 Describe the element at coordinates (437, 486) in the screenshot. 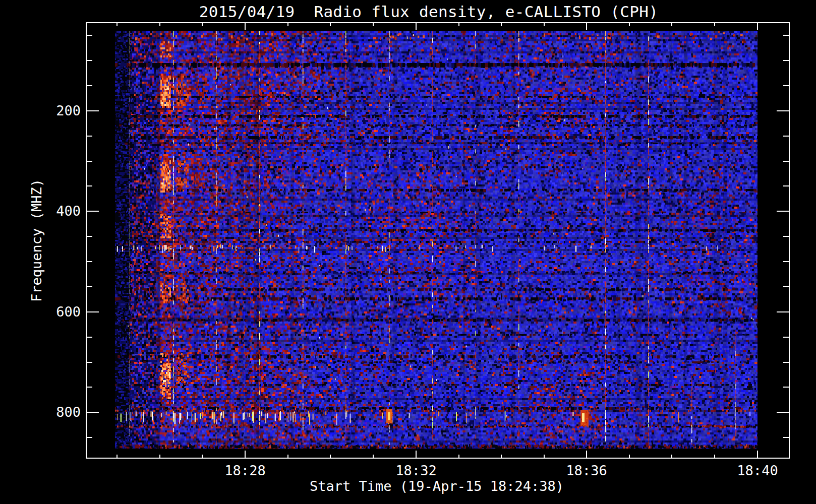

I see `x-axis-label: Start Time (19-Apr-15 18:24:38)` at that location.